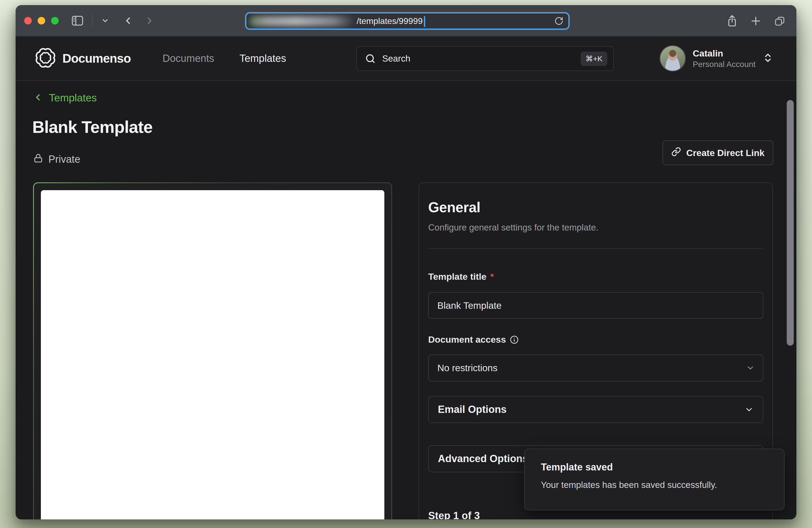 The height and width of the screenshot is (528, 812). What do you see at coordinates (724, 64) in the screenshot?
I see `user-account-type: Personal Account` at bounding box center [724, 64].